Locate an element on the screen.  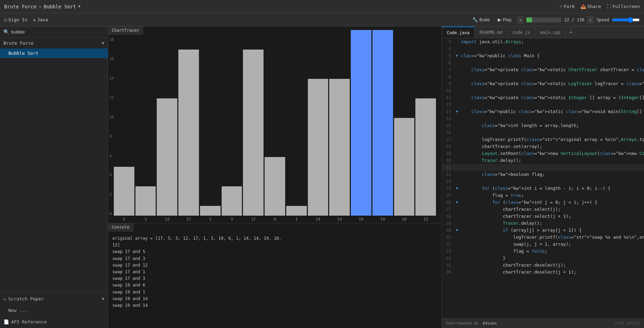
code-line: 36 chartTracer.deselect(j + 1); is located at coordinates (543, 272).